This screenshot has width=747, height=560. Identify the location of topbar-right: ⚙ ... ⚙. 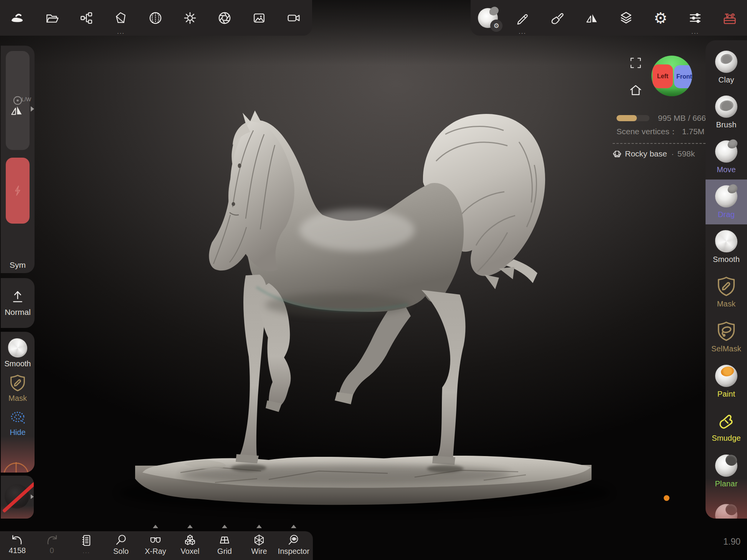
(609, 18).